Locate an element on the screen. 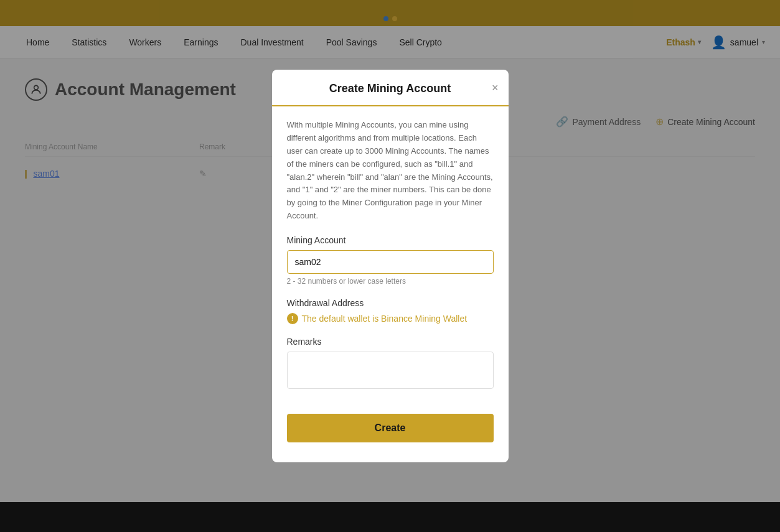  create-button: Create is located at coordinates (390, 423).